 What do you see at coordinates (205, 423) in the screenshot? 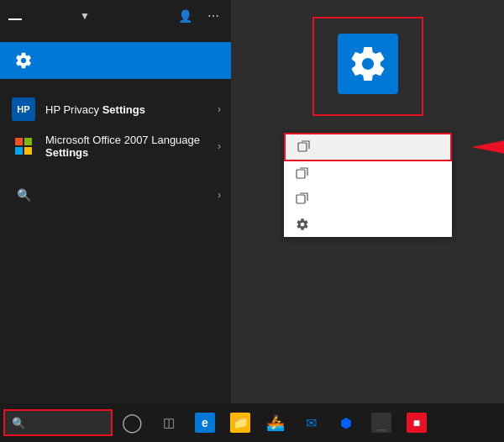
I see `edge-icon: e` at bounding box center [205, 423].